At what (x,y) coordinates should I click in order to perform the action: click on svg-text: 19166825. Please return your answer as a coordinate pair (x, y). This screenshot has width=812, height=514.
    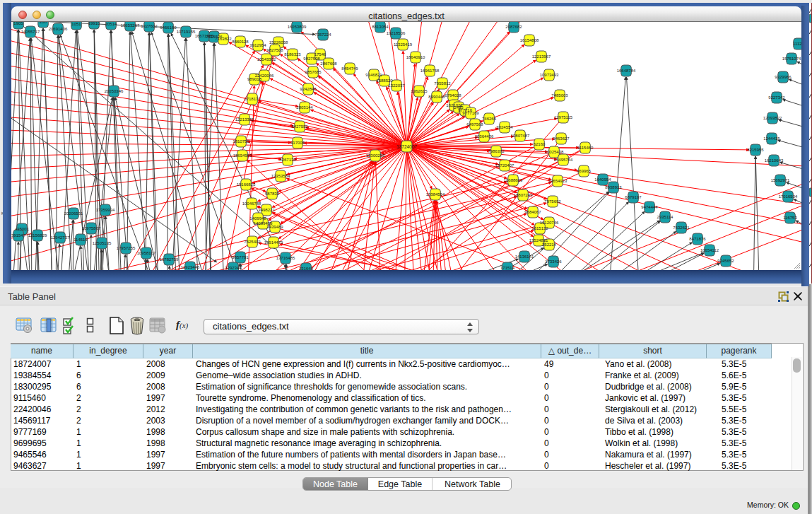
    Looking at the image, I should click on (246, 185).